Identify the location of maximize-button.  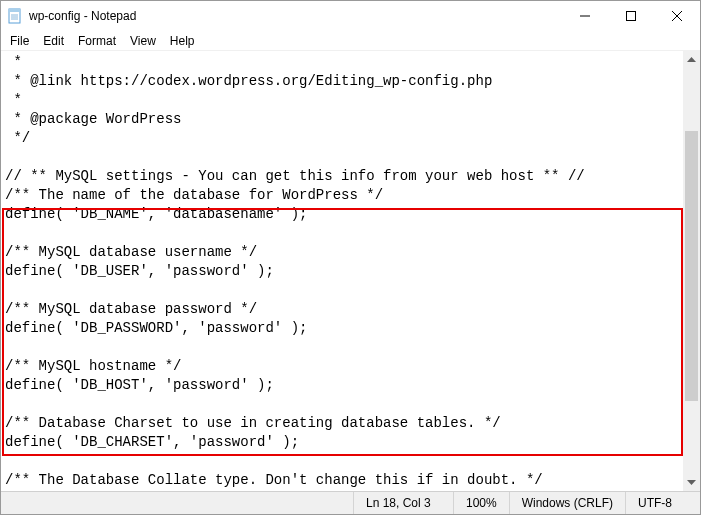
(631, 16).